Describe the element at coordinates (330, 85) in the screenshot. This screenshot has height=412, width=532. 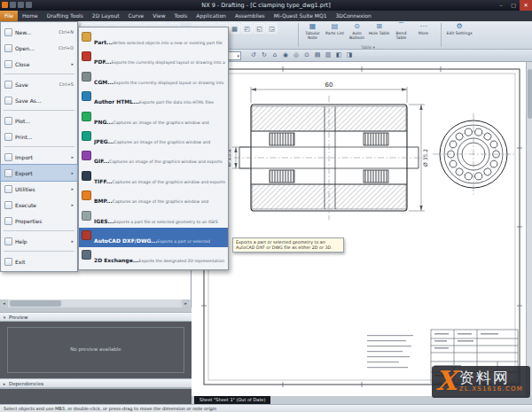
I see `dimension-length: 60` at that location.